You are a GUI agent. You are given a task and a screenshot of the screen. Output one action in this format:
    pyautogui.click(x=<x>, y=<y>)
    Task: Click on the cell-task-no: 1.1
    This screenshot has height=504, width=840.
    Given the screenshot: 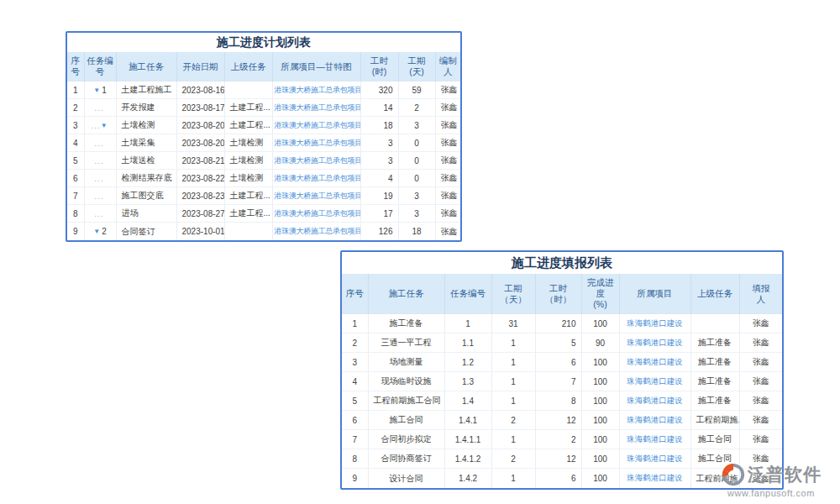 What is the action you would take?
    pyautogui.click(x=468, y=343)
    